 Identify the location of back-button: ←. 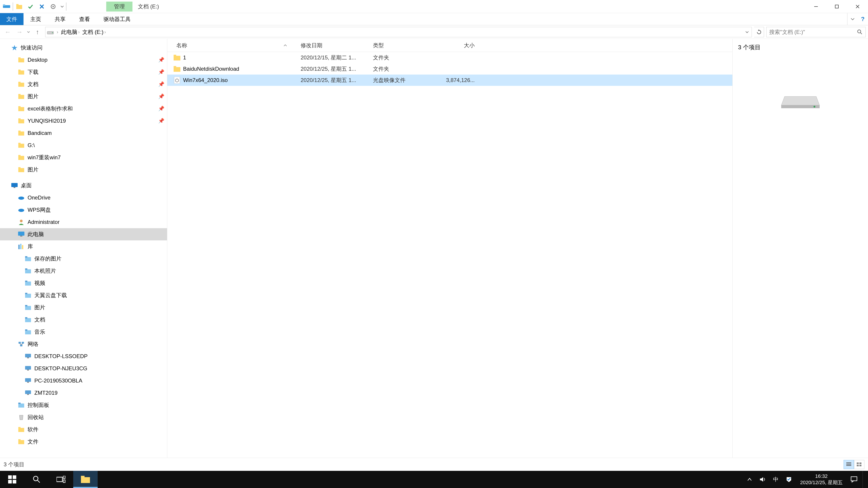
(8, 32).